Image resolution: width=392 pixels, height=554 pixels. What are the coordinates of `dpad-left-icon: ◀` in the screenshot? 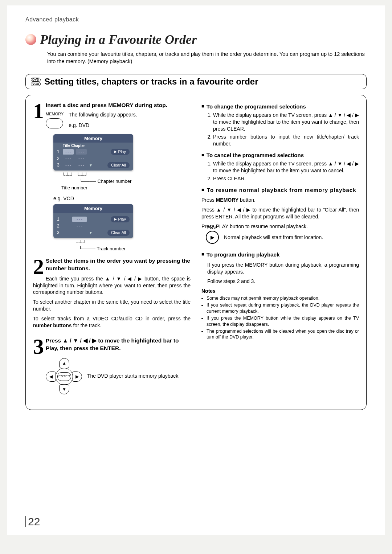 It's located at (51, 377).